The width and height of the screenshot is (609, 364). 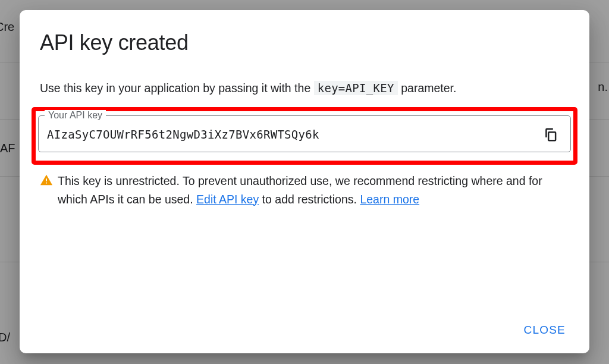 I want to click on backdrop-fragment: n., so click(x=603, y=87).